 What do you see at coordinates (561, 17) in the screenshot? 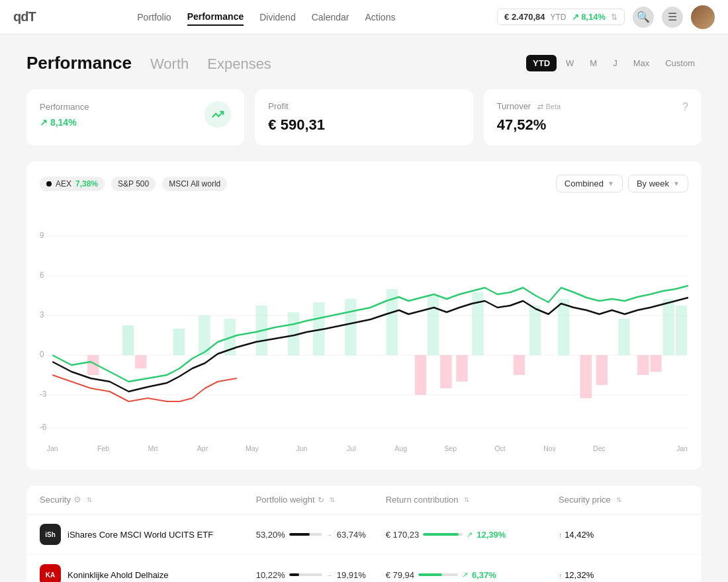
I see `portfolio-value-badge: € 2.470,84 YTD ↗ 8,14% ⇅` at bounding box center [561, 17].